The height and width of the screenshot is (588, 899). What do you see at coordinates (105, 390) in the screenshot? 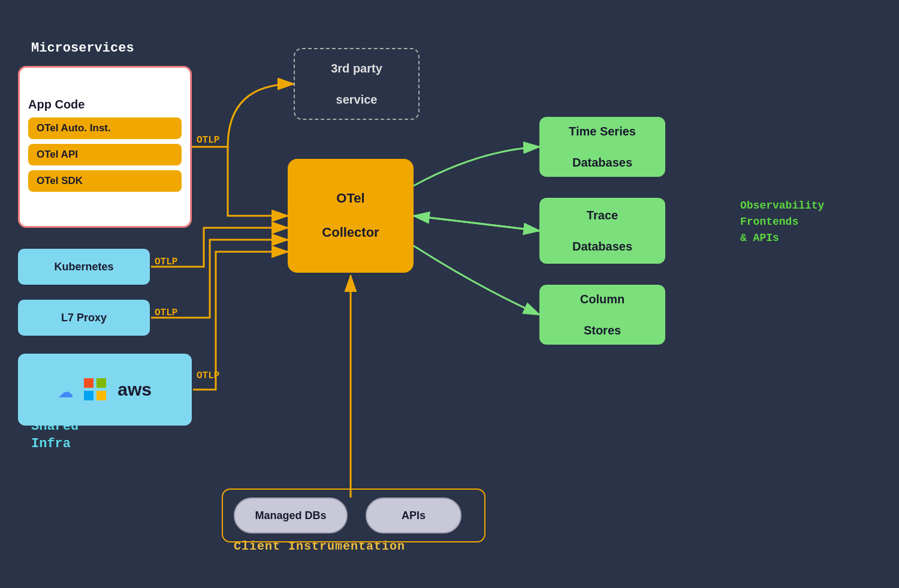
I see `box-cloud-providers: ☁ aws` at bounding box center [105, 390].